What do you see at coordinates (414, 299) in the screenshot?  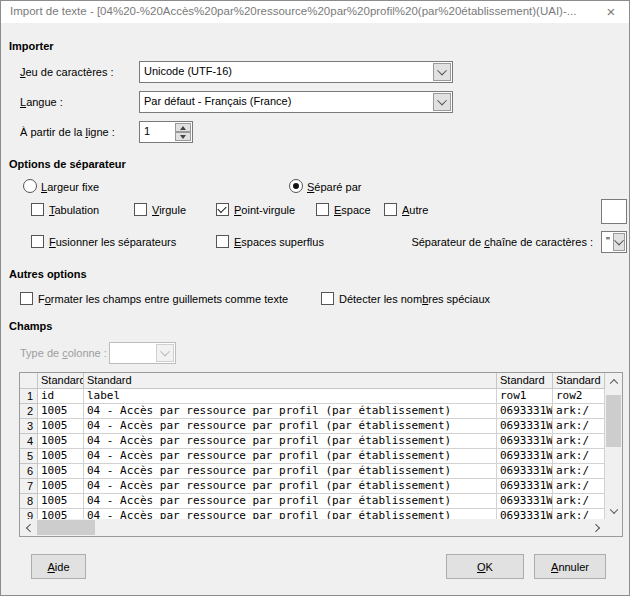 I see `special-numbers-label: Détecter les nombres spéciaux` at bounding box center [414, 299].